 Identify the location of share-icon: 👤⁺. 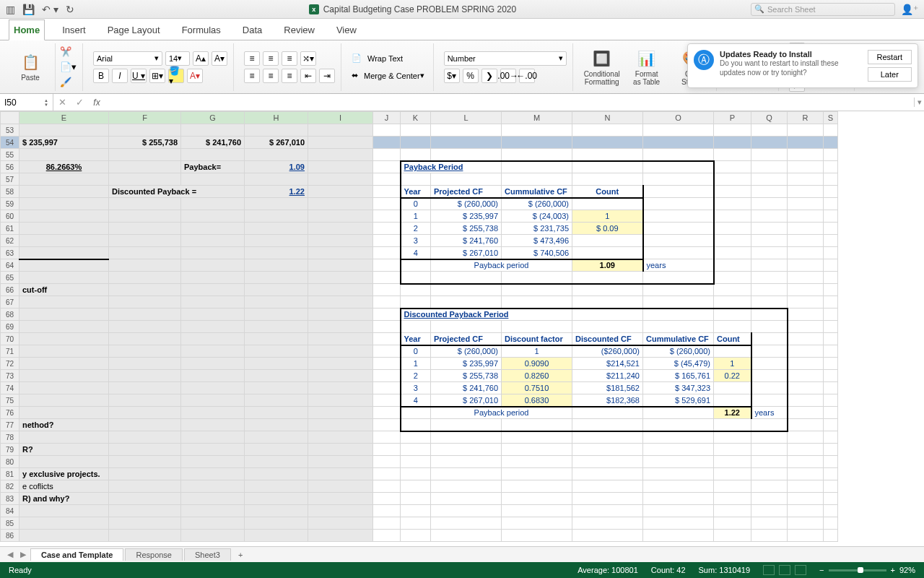
(910, 9).